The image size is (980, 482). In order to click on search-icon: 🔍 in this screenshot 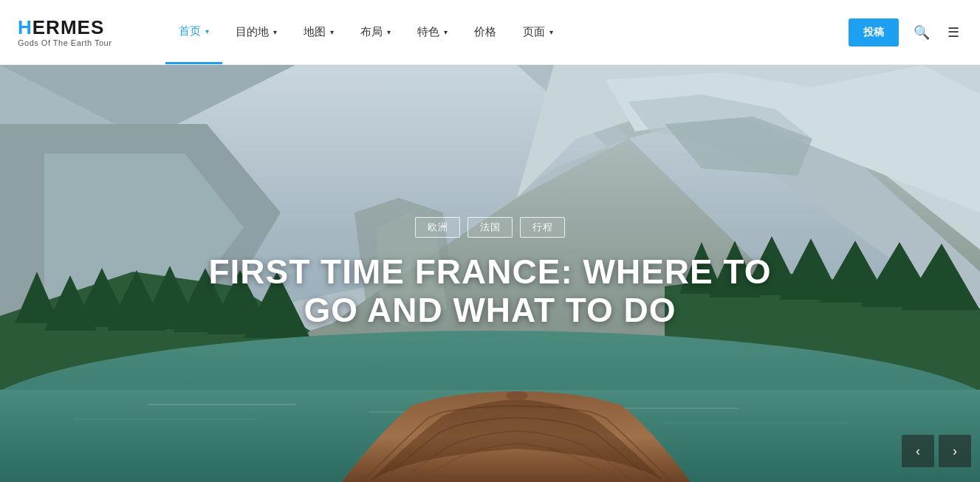, I will do `click(922, 32)`.